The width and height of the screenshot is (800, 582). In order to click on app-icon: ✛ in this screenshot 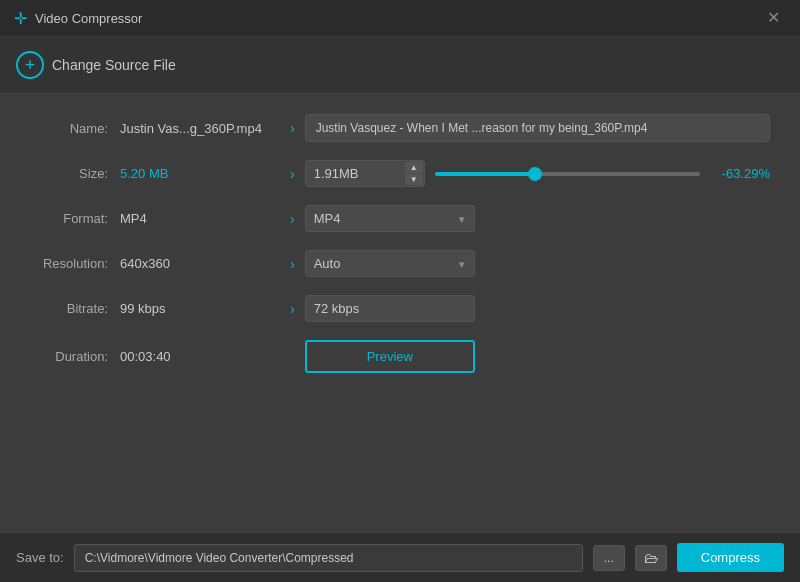, I will do `click(20, 18)`.